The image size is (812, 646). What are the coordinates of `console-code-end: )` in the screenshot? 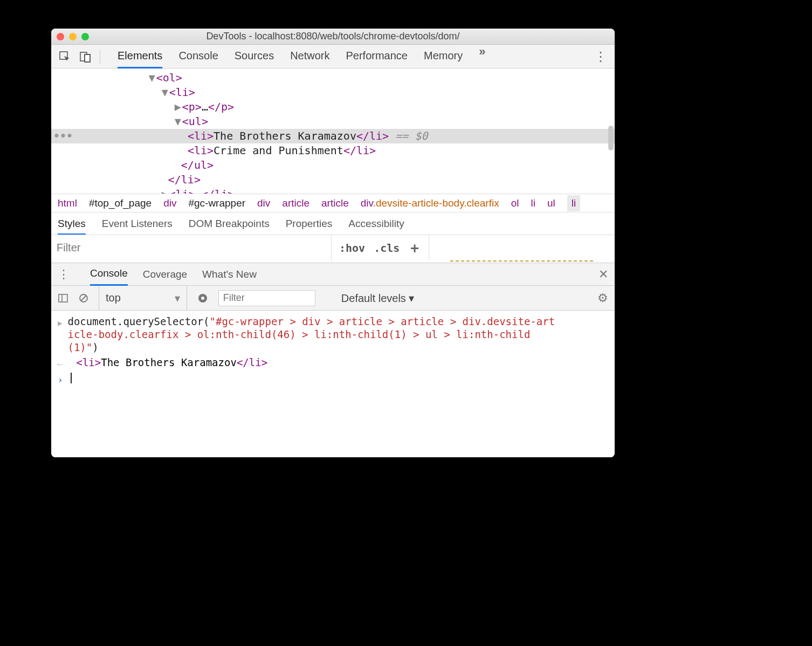 It's located at (95, 347).